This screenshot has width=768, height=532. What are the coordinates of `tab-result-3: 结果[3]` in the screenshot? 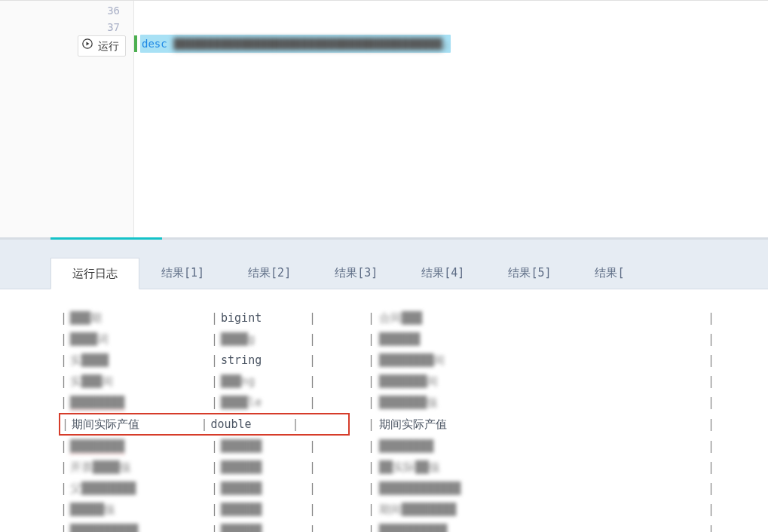 It's located at (356, 273).